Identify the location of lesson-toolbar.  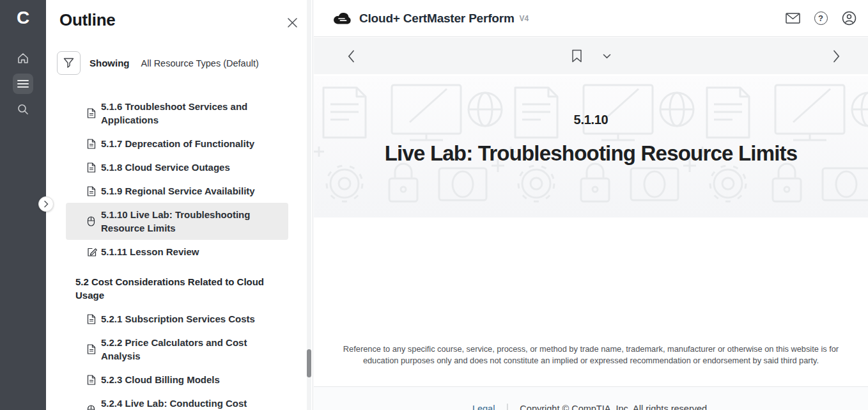
(591, 56).